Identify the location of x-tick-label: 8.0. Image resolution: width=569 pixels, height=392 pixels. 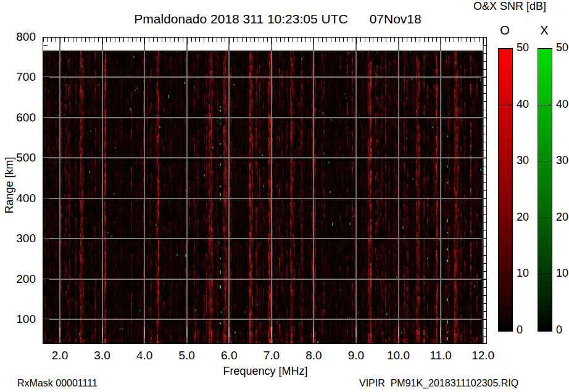
(314, 356).